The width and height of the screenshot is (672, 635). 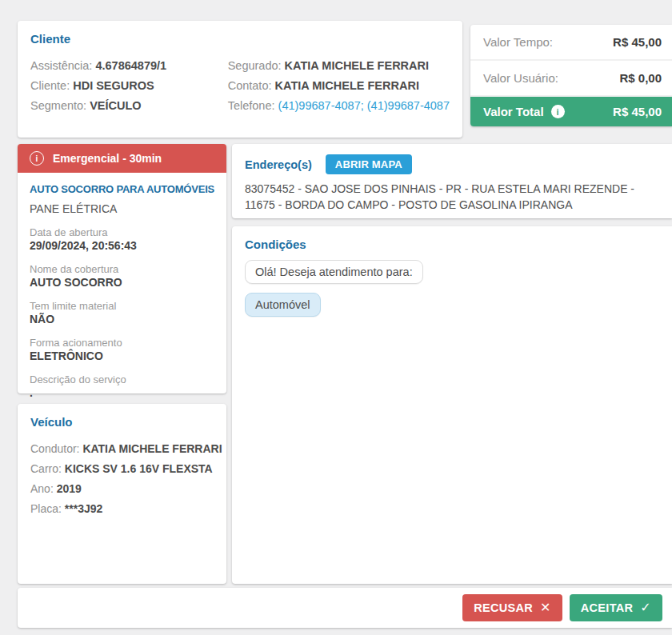 I want to click on info-circle-icon: i, so click(x=37, y=158).